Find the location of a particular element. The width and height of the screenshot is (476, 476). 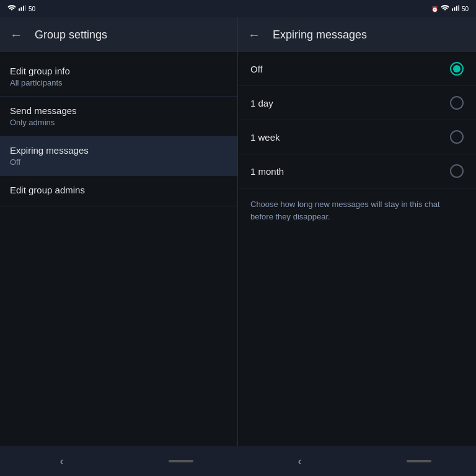

settings-item-edit-group-info: Edit group info All participants is located at coordinates (119, 77).